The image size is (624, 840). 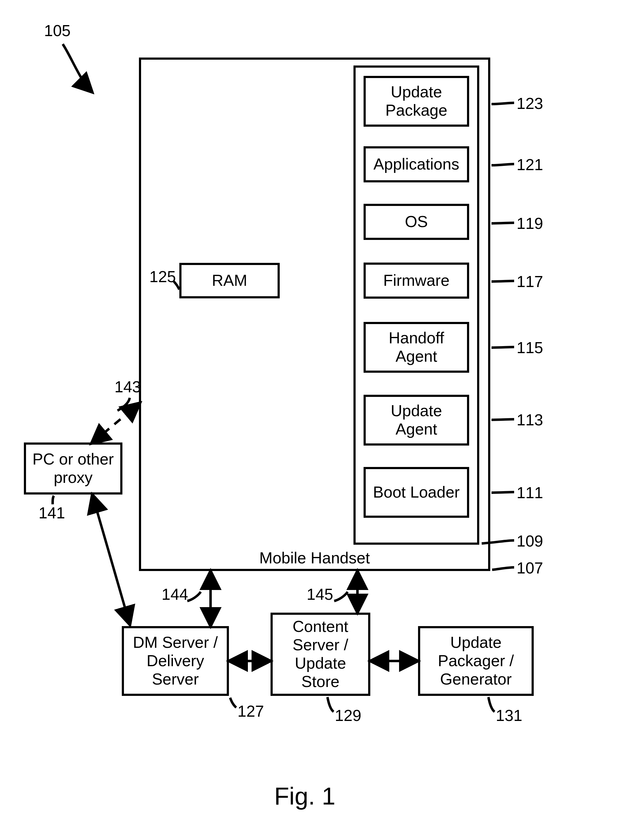 What do you see at coordinates (175, 661) in the screenshot?
I see `dm-server-box: DM Server / Delivery Server` at bounding box center [175, 661].